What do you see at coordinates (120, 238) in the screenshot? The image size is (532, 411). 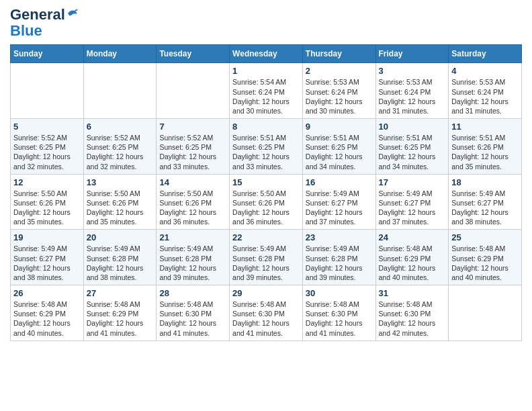 I see `day-number: 20` at bounding box center [120, 238].